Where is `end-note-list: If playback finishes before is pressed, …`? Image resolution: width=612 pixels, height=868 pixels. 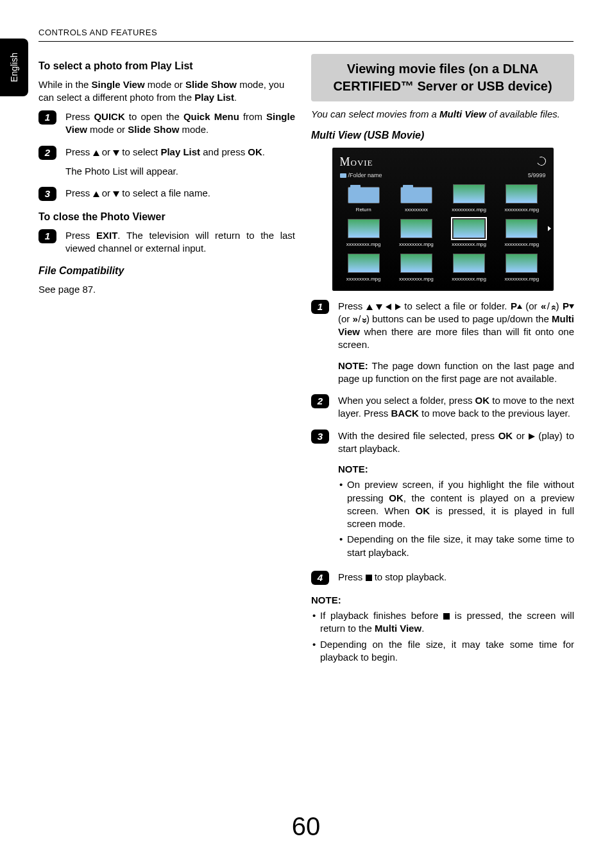 end-note-list: If playback finishes before is pressed, … is located at coordinates (443, 637).